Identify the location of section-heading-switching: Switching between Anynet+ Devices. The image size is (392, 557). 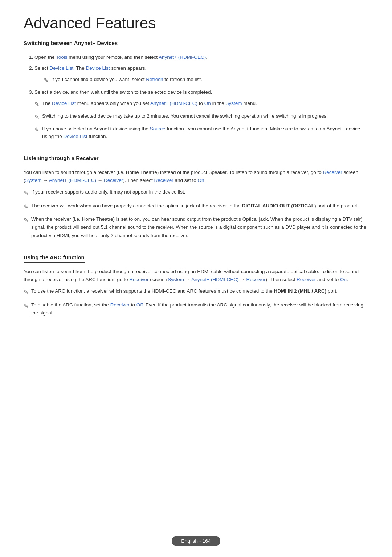
(196, 46).